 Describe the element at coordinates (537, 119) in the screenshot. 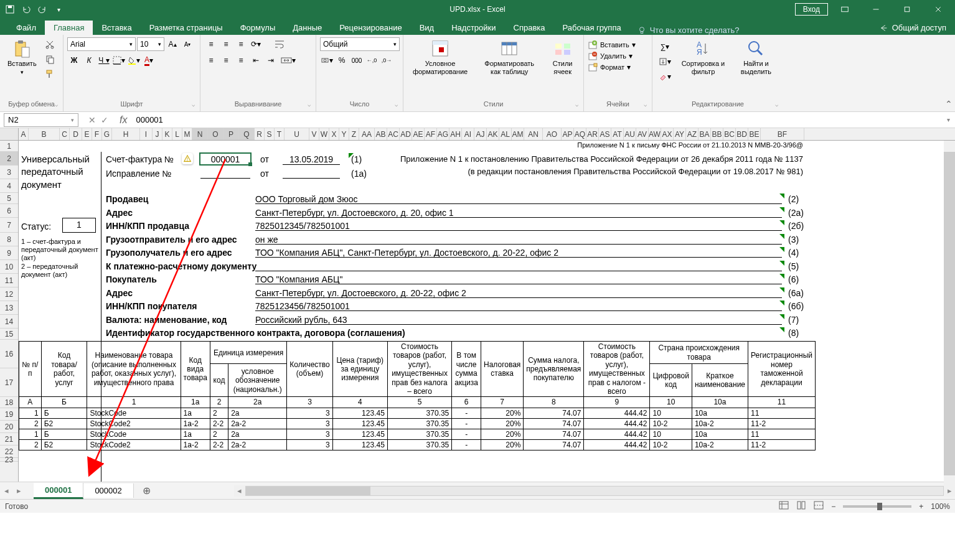

I see `formula-input` at that location.